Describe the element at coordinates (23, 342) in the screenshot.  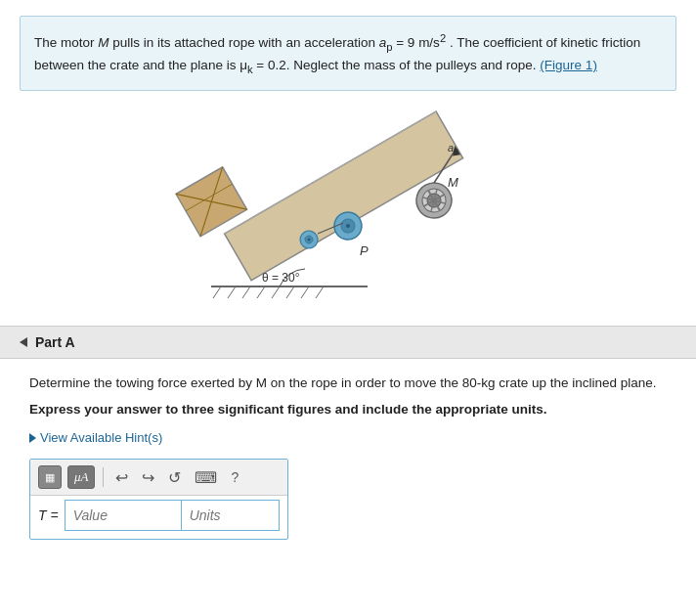
I see `collapse-arrow-icon` at that location.